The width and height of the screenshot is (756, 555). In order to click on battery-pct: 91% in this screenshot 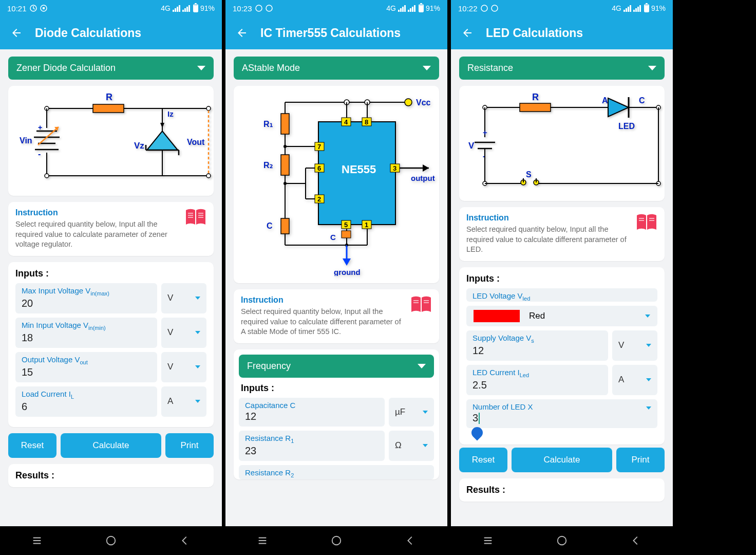, I will do `click(207, 8)`.